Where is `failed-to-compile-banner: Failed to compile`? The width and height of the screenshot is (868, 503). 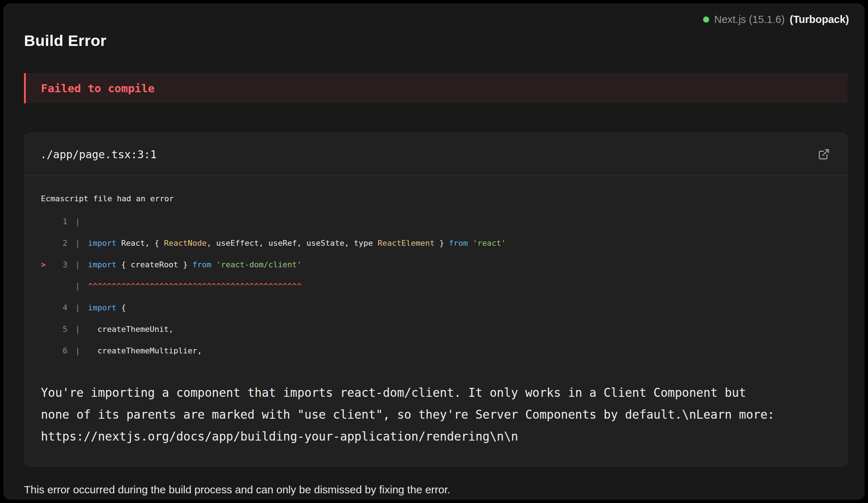
failed-to-compile-banner: Failed to compile is located at coordinates (436, 88).